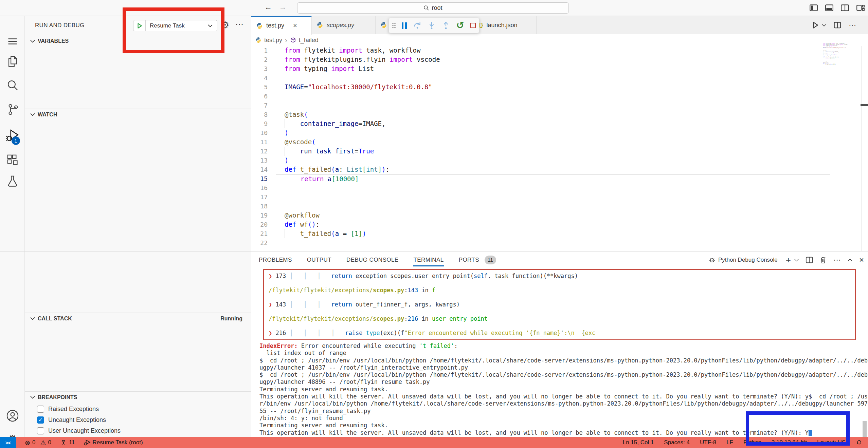 The width and height of the screenshot is (868, 448). Describe the element at coordinates (560, 160) in the screenshot. I see `code-line: 13)` at that location.